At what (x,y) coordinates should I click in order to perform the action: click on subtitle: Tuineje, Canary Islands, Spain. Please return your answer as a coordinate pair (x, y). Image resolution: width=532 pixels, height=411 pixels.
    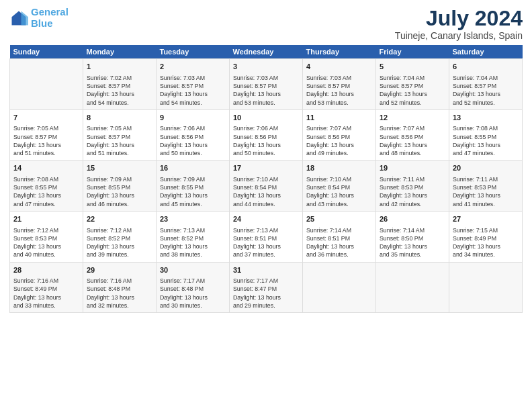
    Looking at the image, I should click on (459, 36).